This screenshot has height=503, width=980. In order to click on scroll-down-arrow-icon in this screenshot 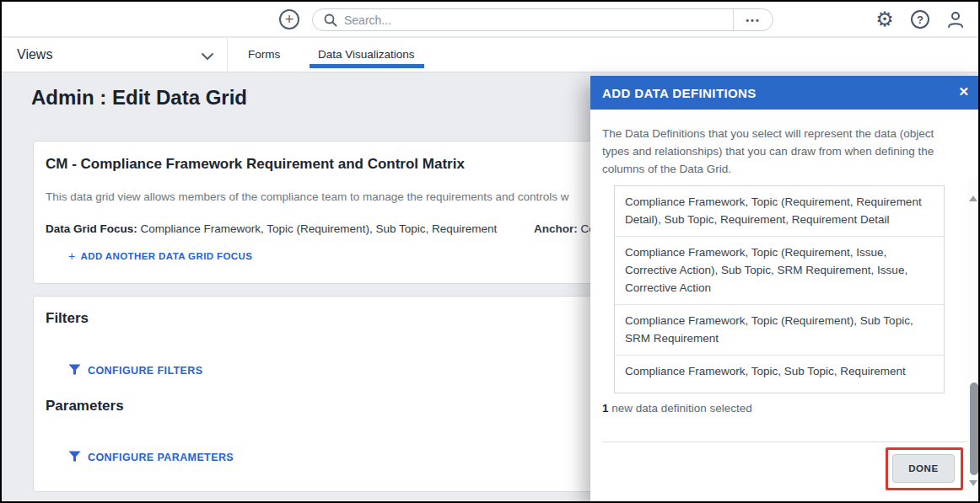, I will do `click(973, 484)`.